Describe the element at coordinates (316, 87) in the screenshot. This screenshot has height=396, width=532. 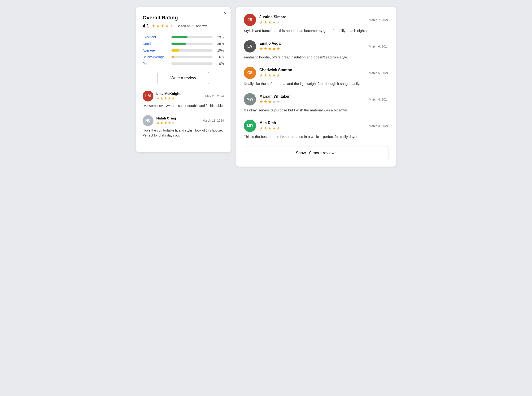
I see `right-panel: JSJustine Simard★★★★★March 7, 2024Stylis…` at that location.